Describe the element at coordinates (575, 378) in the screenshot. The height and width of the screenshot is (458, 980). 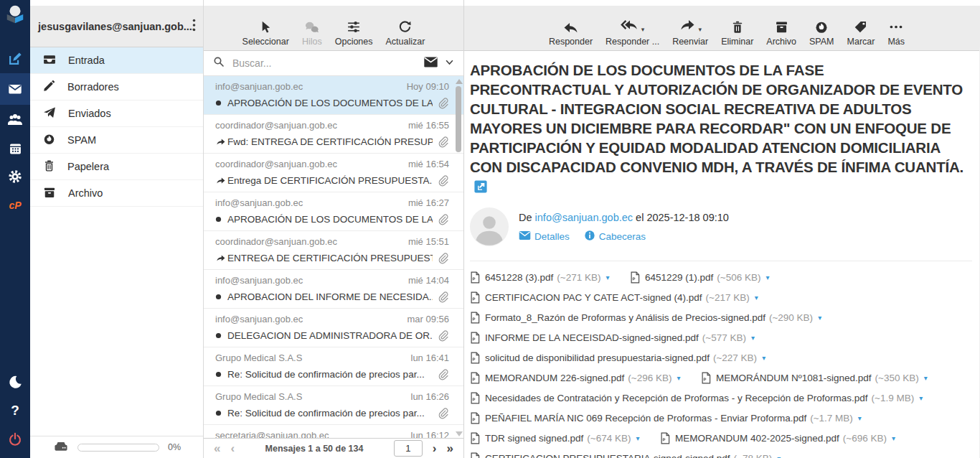
I see `attachment-item: MEMORANDUM 226-signed.pdf (~296 KB) ▾` at that location.